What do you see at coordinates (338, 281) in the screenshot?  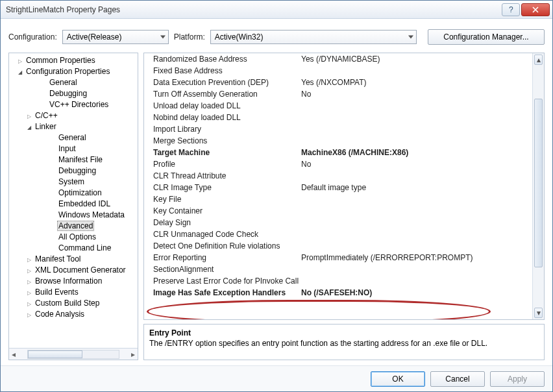 I see `property-row: Preserve Last Error Code for PInvoke Cal…` at bounding box center [338, 281].